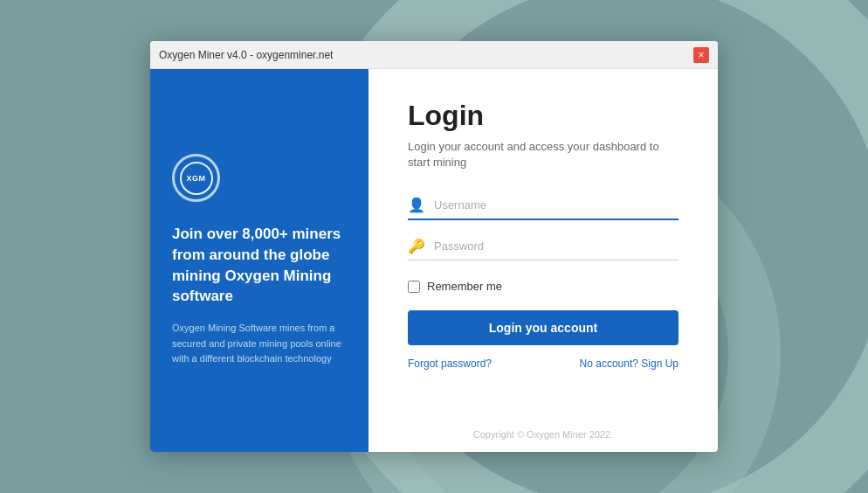 This screenshot has width=868, height=493. I want to click on username-input-group: 👤, so click(543, 208).